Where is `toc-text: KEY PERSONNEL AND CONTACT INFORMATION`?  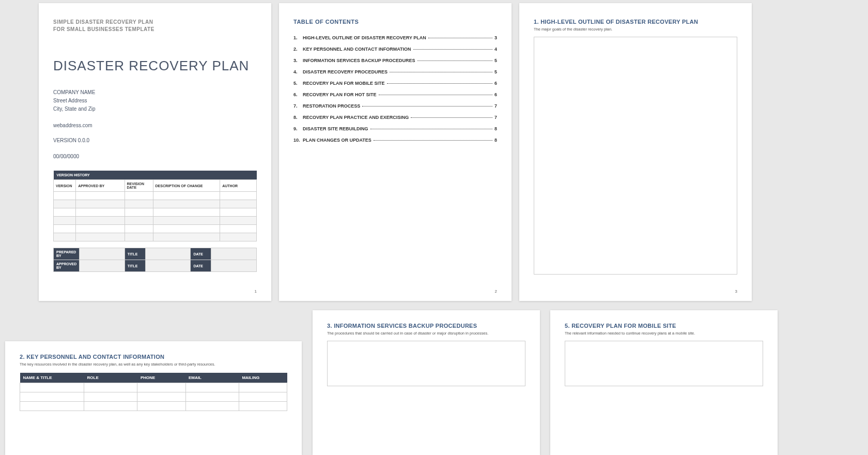 toc-text: KEY PERSONNEL AND CONTACT INFORMATION is located at coordinates (357, 49).